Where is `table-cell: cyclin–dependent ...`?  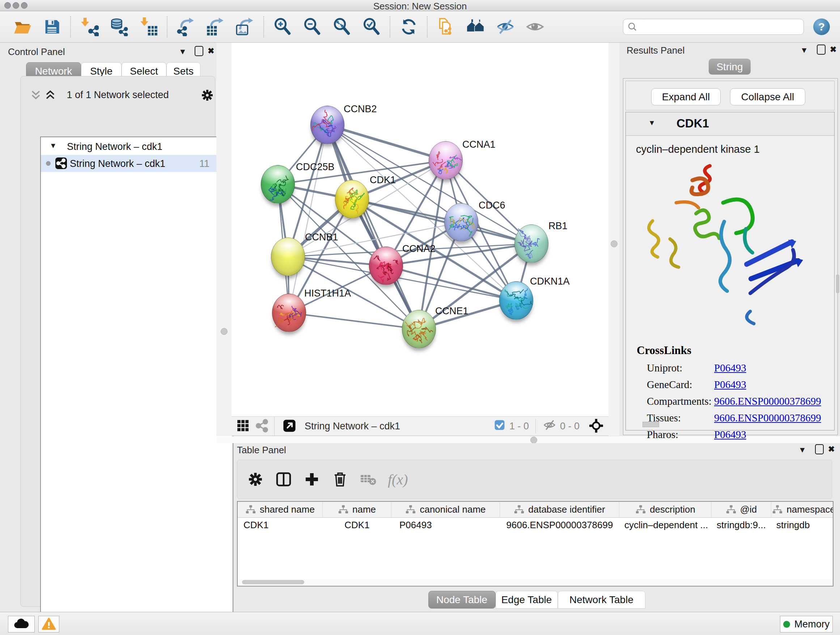
table-cell: cyclin–dependent ... is located at coordinates (665, 525).